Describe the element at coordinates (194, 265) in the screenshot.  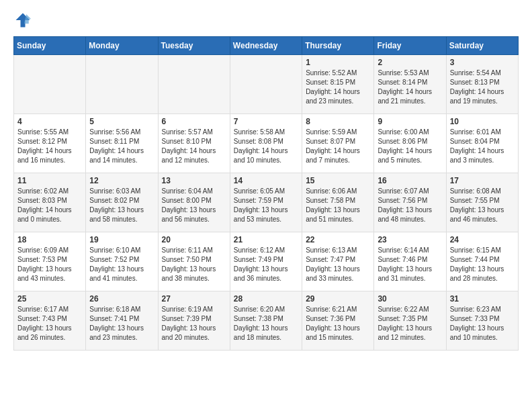
I see `day-content: Sunrise: 6:11 AM Sunset: 7:50 PM Dayligh…` at that location.